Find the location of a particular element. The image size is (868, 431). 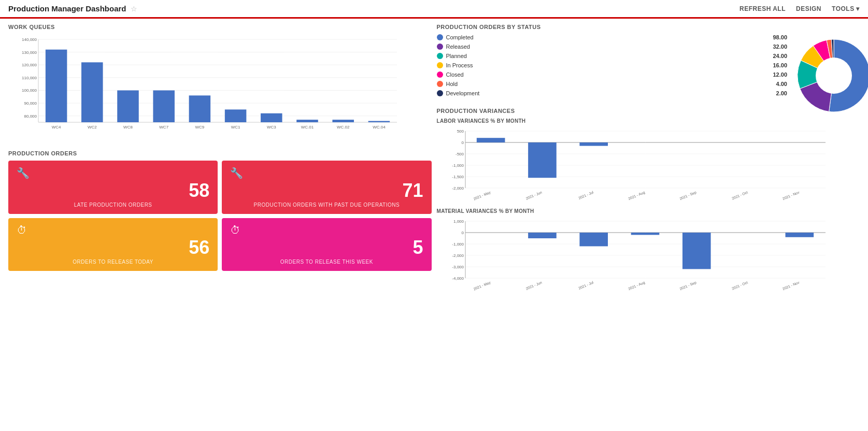

status-value-development: 2.00 is located at coordinates (777, 93).